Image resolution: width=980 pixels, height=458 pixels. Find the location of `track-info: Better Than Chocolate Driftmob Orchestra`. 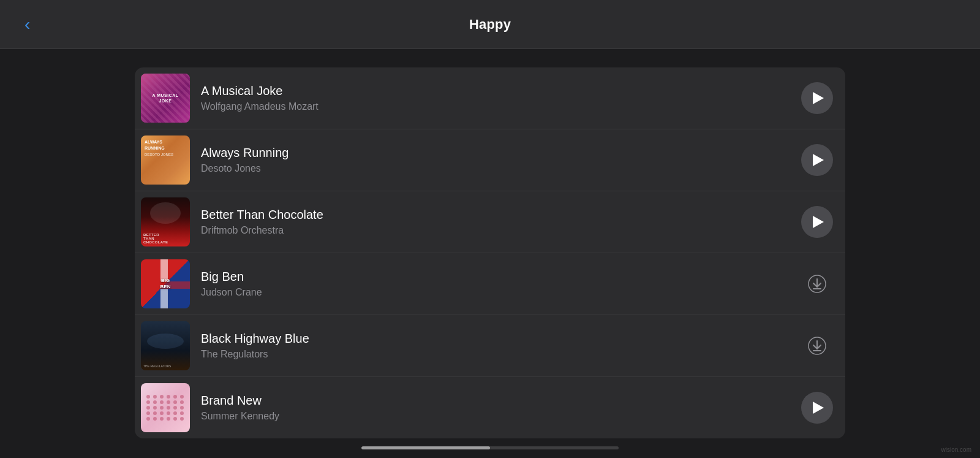

track-info: Better Than Chocolate Driftmob Orchestra is located at coordinates (495, 222).